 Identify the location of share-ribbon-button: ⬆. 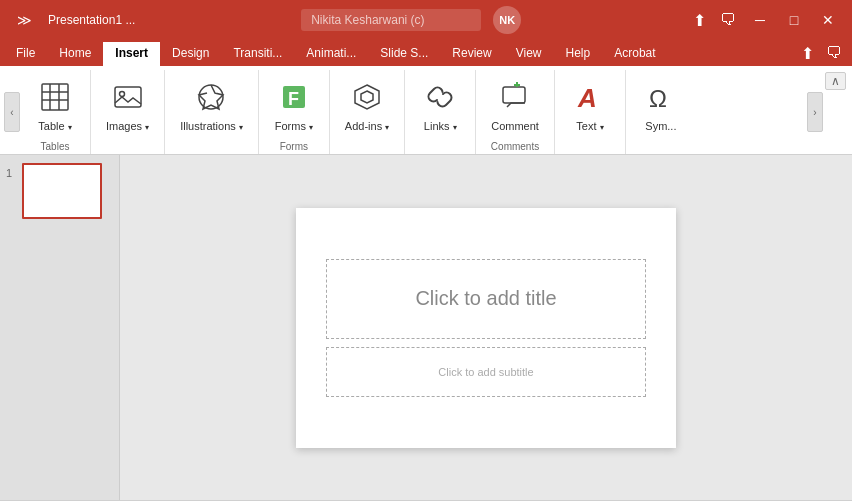
(808, 54).